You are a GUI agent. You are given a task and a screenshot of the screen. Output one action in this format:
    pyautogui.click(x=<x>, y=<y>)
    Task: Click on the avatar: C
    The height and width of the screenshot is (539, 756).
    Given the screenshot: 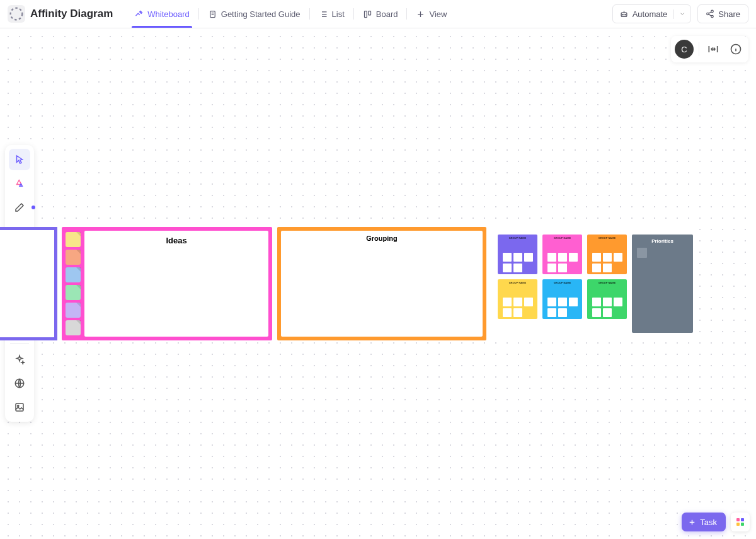 What is the action you would take?
    pyautogui.click(x=684, y=49)
    